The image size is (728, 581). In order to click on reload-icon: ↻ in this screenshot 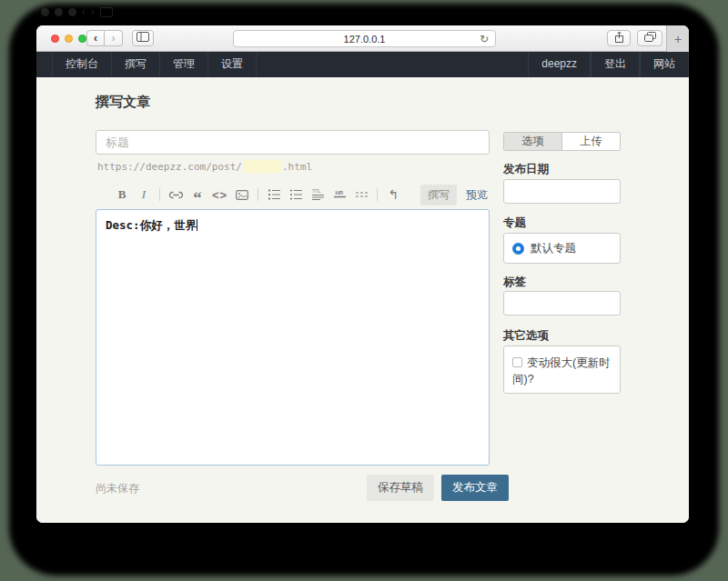, I will do `click(484, 39)`.